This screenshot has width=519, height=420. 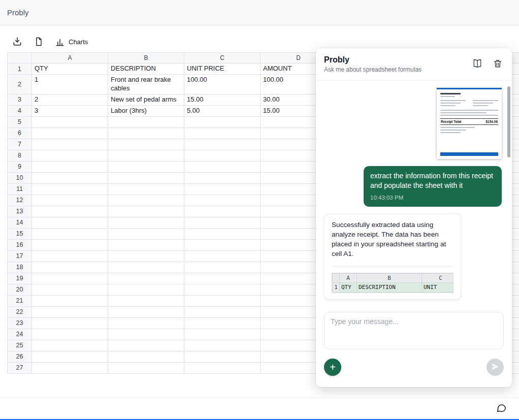 I want to click on download-button, so click(x=17, y=42).